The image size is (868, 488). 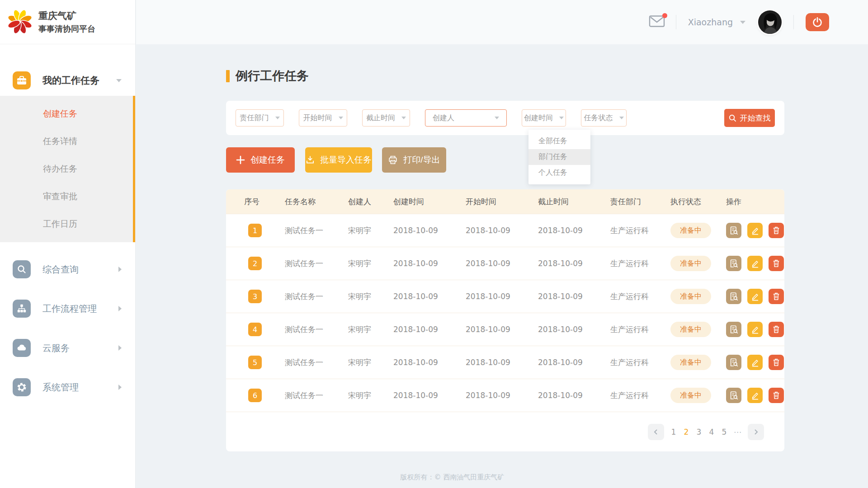 I want to click on sidebar-subitem-work-calendar: 工作日历, so click(x=68, y=224).